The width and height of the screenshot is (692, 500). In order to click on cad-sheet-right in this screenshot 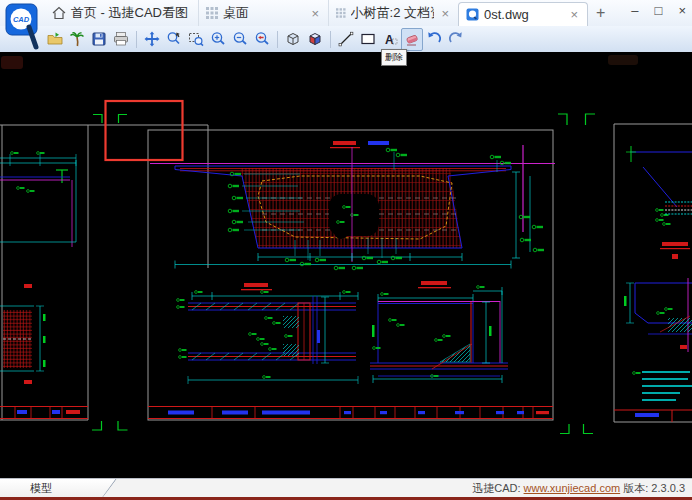, I will do `click(653, 284)`.